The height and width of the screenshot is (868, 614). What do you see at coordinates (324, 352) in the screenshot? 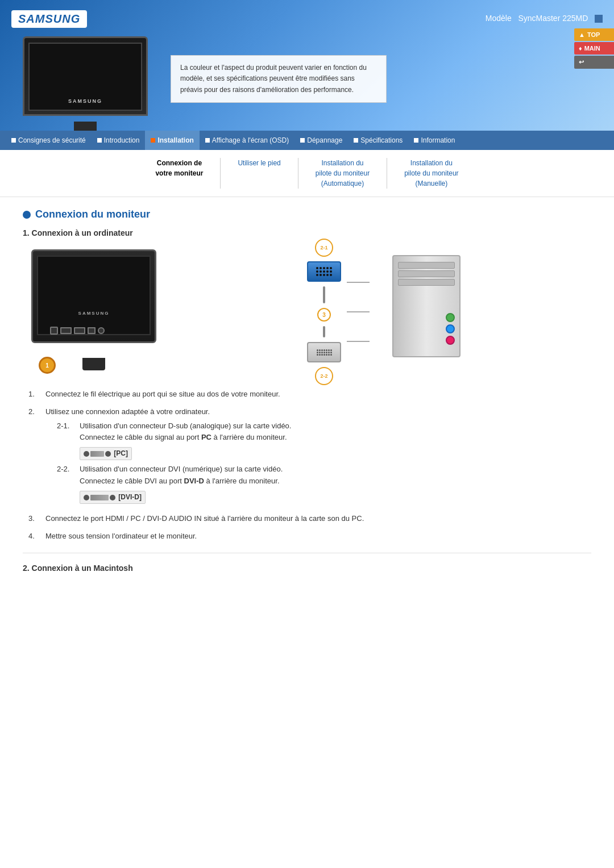
I see `dvi-connector` at bounding box center [324, 352].